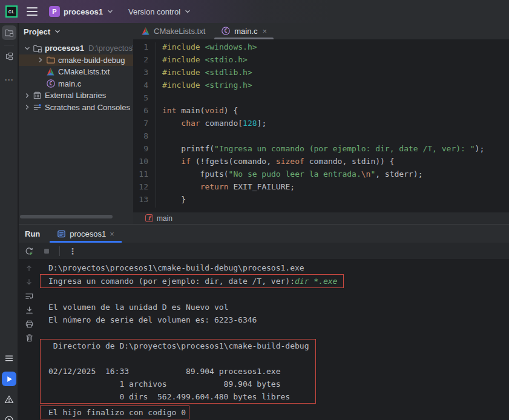 The width and height of the screenshot is (509, 420). What do you see at coordinates (171, 201) in the screenshot?
I see `code-text: }` at bounding box center [171, 201].